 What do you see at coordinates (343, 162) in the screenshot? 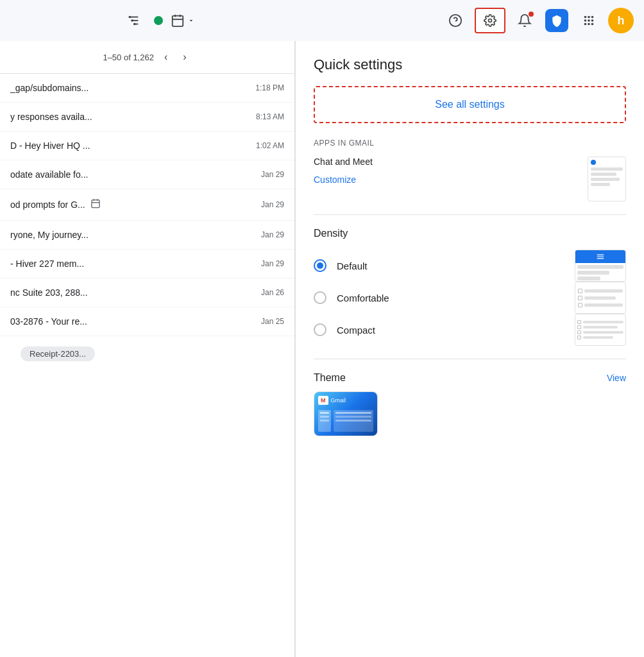
I see `chat-meet-label: Chat and Meet` at bounding box center [343, 162].